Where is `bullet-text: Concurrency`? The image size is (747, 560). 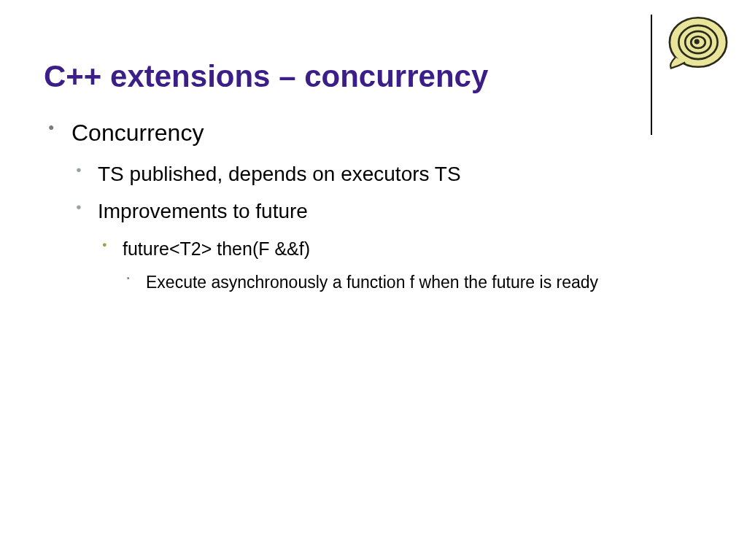
bullet-text: Concurrency is located at coordinates (137, 133).